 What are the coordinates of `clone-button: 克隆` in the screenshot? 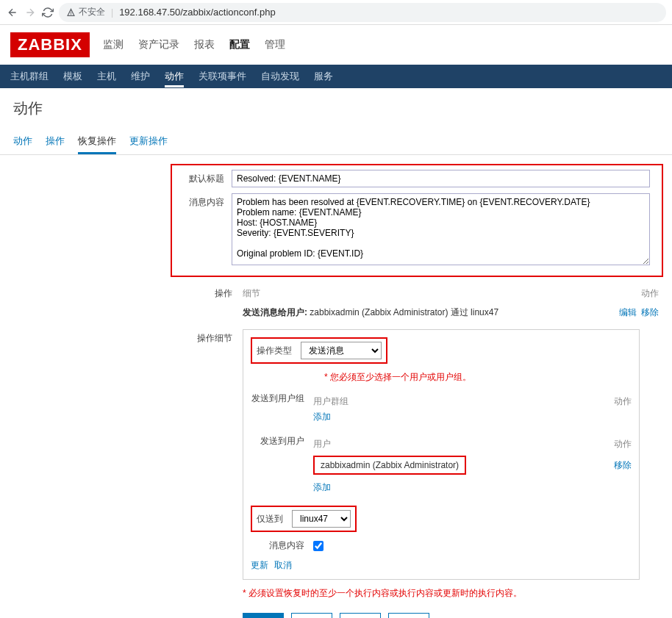 It's located at (312, 616).